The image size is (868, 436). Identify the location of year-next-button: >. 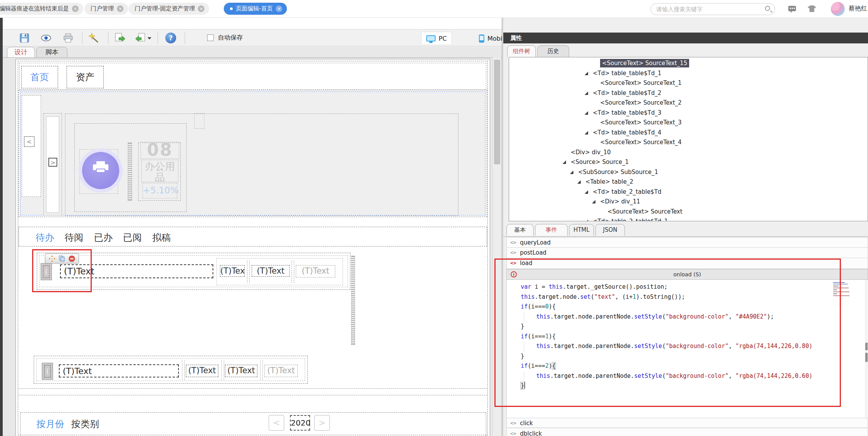
(322, 423).